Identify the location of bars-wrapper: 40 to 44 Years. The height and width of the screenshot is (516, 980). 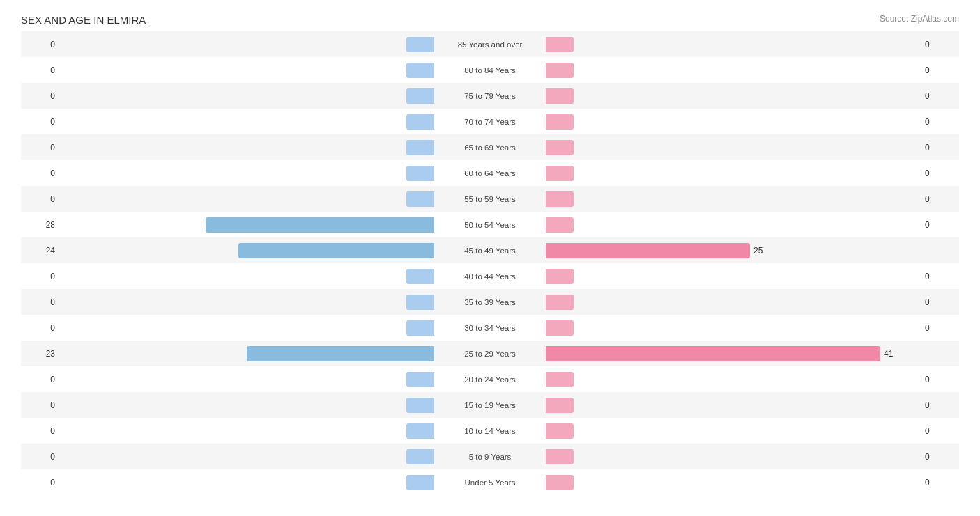
(490, 276).